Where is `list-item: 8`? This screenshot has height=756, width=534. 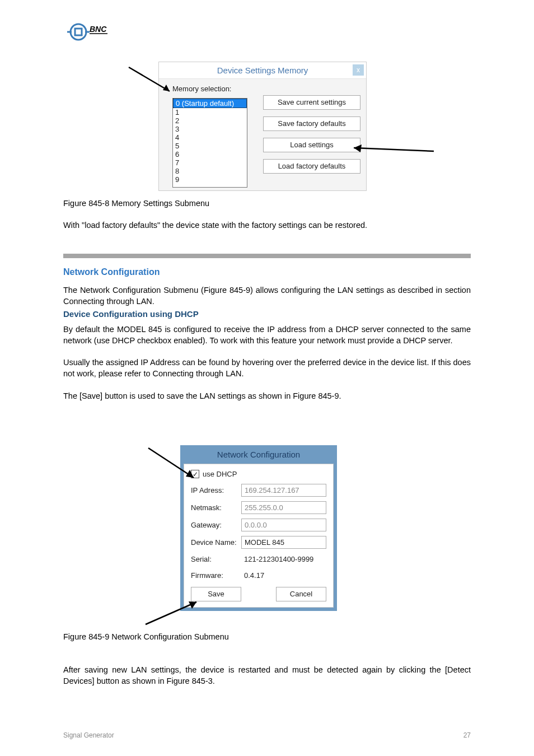 list-item: 8 is located at coordinates (210, 171).